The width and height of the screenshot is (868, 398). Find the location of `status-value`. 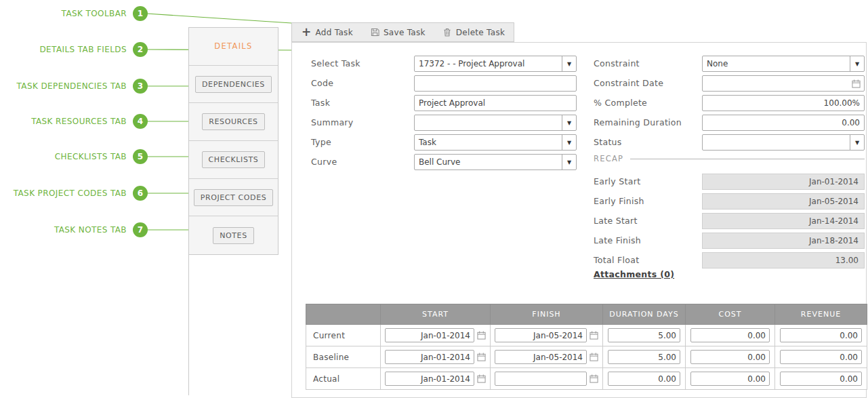

status-value is located at coordinates (777, 142).